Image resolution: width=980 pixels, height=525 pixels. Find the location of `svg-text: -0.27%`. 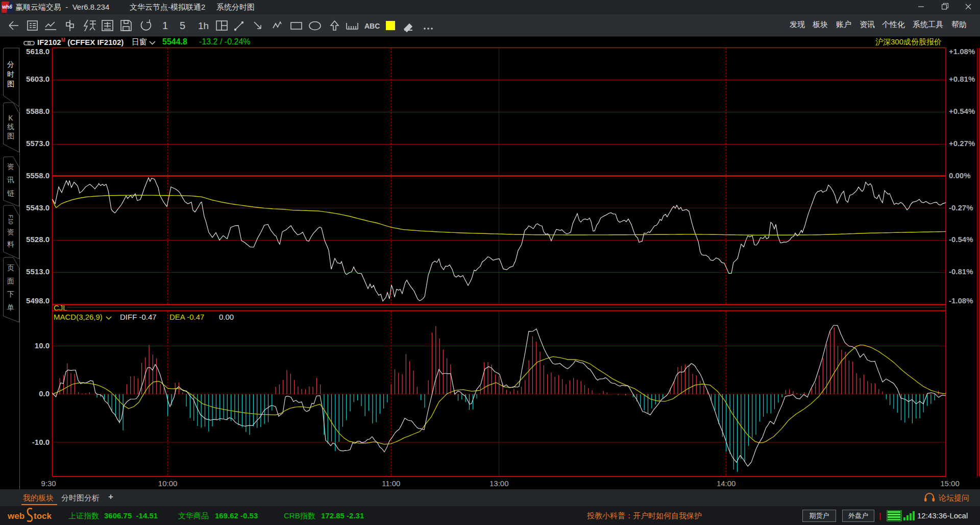

svg-text: -0.27% is located at coordinates (961, 207).